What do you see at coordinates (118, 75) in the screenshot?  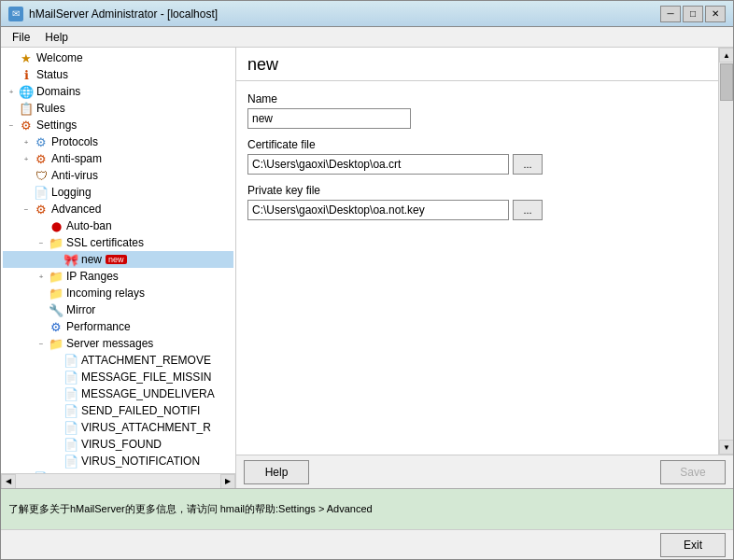 I see `sidebar-item-status: ℹ Status` at bounding box center [118, 75].